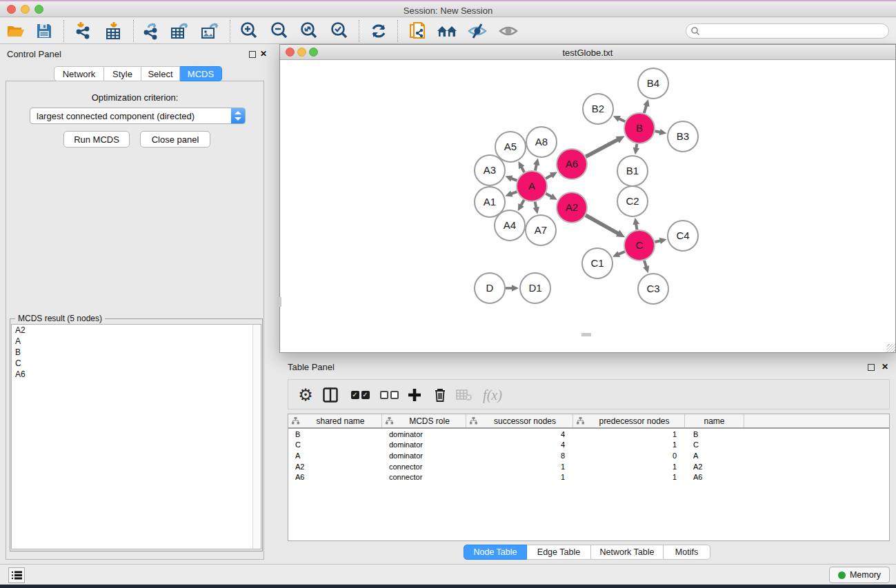 Image resolution: width=896 pixels, height=588 pixels. Describe the element at coordinates (495, 552) in the screenshot. I see `tab-node-table: Node Table` at that location.